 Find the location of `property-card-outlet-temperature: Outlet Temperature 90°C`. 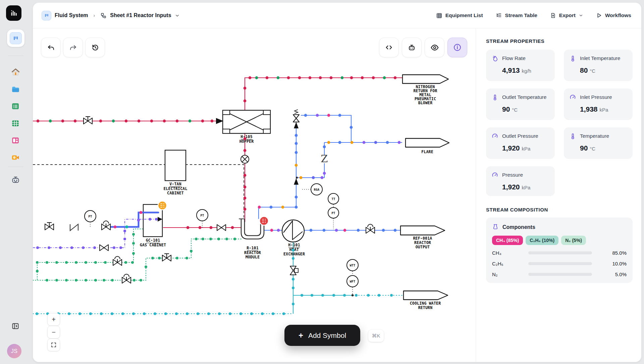

property-card-outlet-temperature: Outlet Temperature 90°C is located at coordinates (521, 104).